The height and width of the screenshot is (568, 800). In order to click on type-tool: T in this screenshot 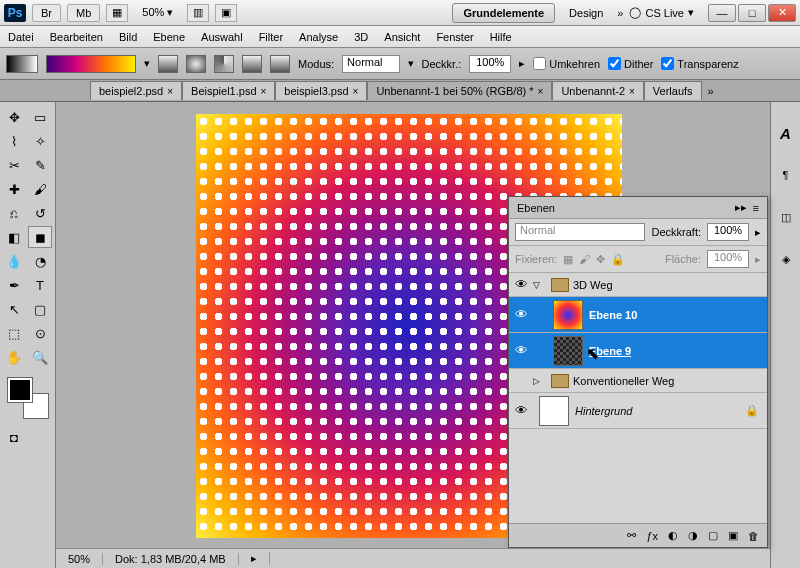, I will do `click(40, 285)`.